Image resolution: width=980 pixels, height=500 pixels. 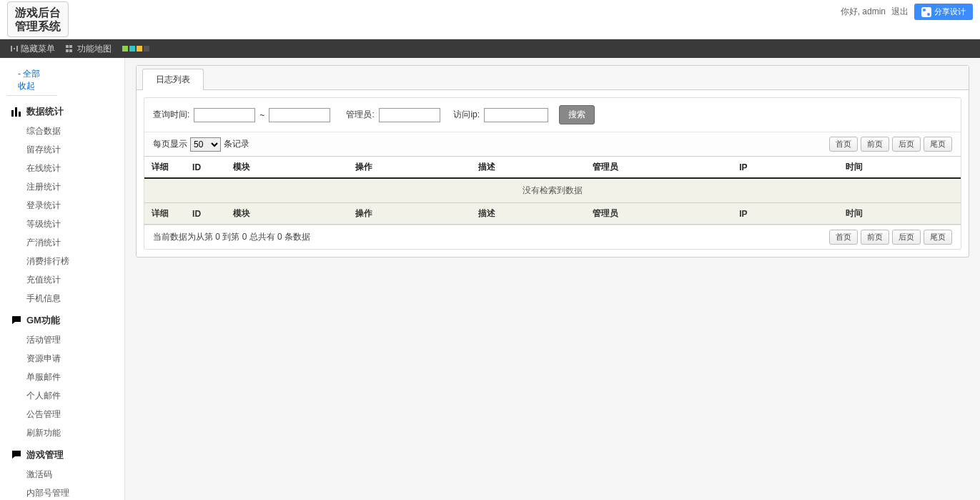 I want to click on pager-prev: 前页, so click(x=875, y=144).